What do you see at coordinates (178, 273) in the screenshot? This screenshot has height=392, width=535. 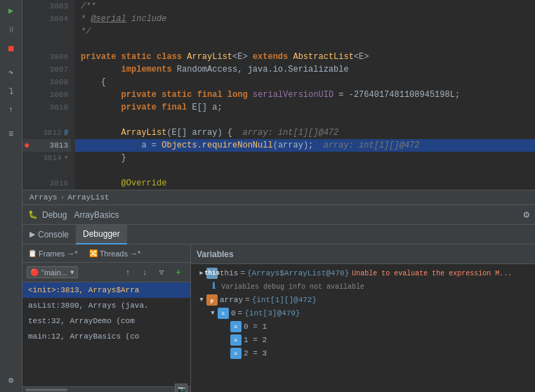 I see `restore-button: +` at bounding box center [178, 273].